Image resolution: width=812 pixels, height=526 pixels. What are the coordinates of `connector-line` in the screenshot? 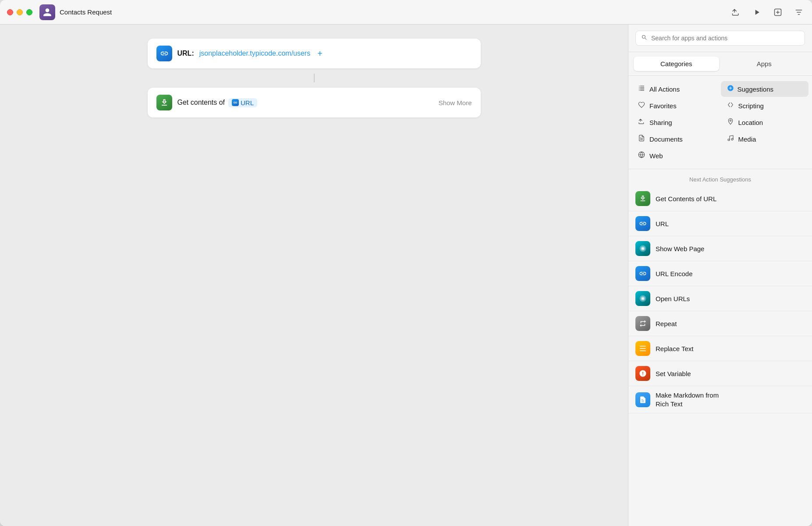 It's located at (314, 78).